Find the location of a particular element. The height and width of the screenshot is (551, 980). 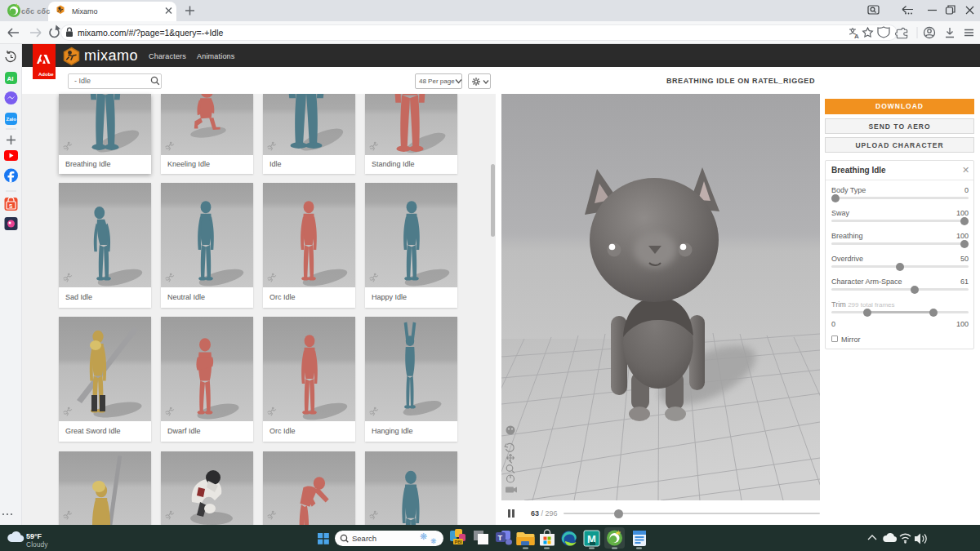

svg-text: A is located at coordinates (857, 36).